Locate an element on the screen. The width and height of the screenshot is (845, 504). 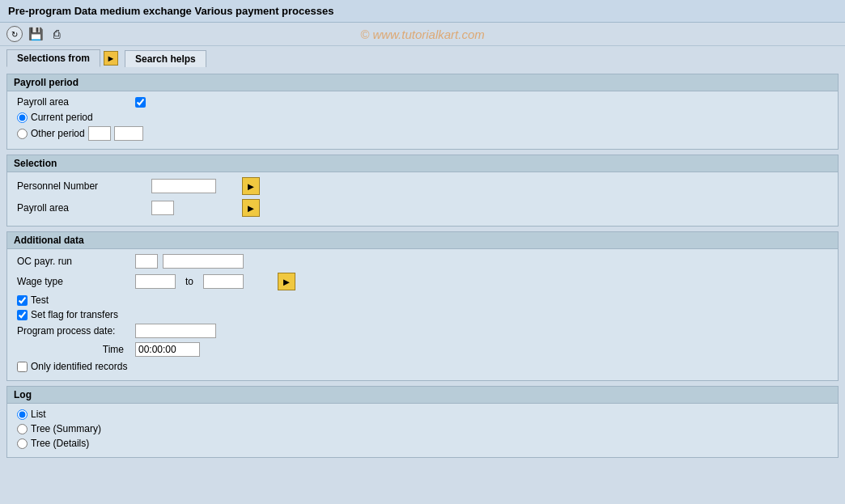
app-title: Pre-program Data medium exchange Various… is located at coordinates (171, 11).